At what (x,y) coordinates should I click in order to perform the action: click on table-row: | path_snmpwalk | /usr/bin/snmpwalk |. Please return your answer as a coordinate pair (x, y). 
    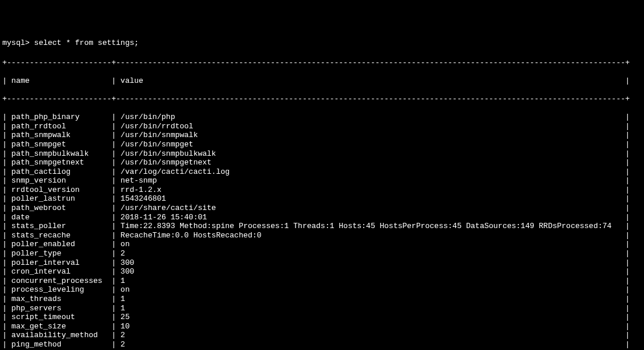
    Looking at the image, I should click on (322, 135).